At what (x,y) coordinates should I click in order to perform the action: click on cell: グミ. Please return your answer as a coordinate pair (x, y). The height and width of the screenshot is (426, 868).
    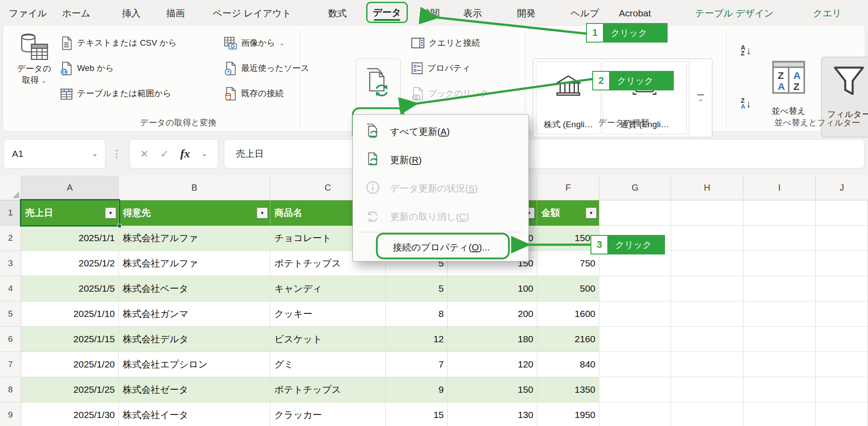
    Looking at the image, I should click on (328, 364).